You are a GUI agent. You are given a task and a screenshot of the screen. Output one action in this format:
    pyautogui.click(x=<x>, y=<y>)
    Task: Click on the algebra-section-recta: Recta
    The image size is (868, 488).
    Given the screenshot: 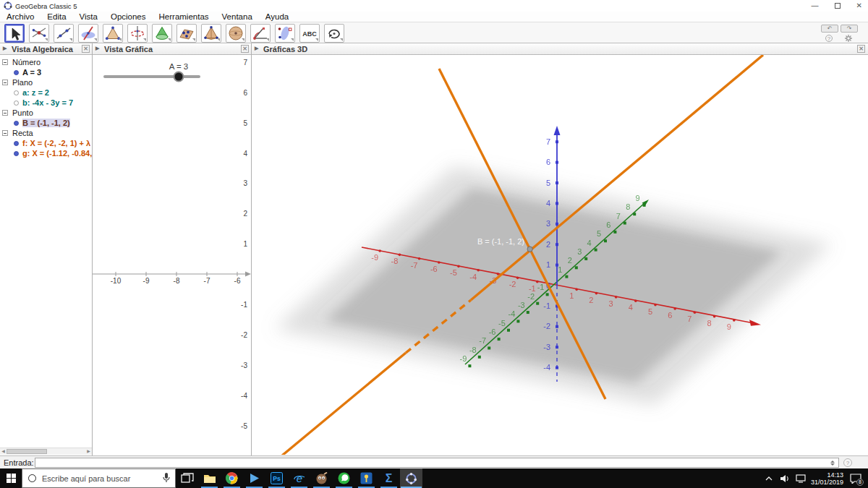 What is the action you would take?
    pyautogui.click(x=46, y=133)
    